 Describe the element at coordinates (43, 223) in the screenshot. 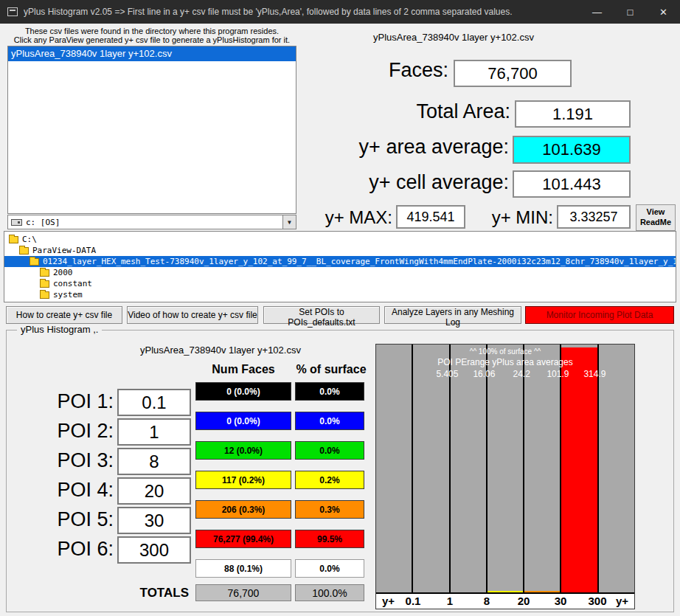

I see `drive-selector-value: c: [OS]` at that location.